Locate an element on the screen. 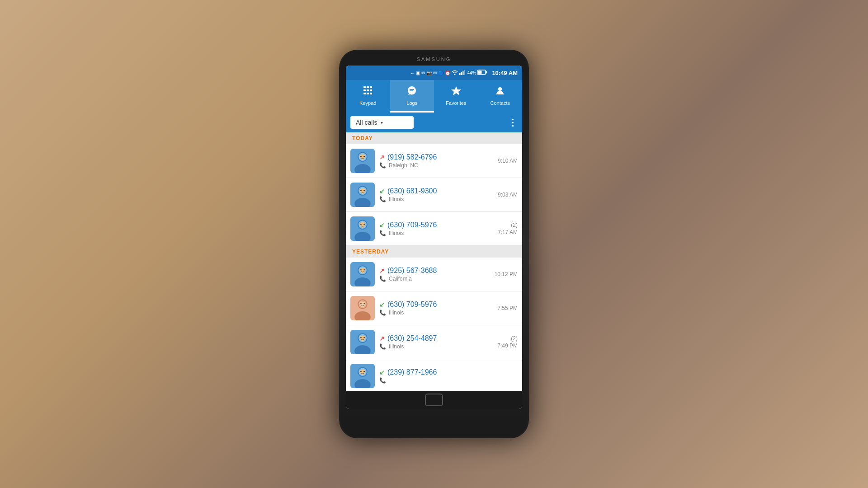 This screenshot has height=488, width=868. tab-favorites: Favorites is located at coordinates (456, 96).